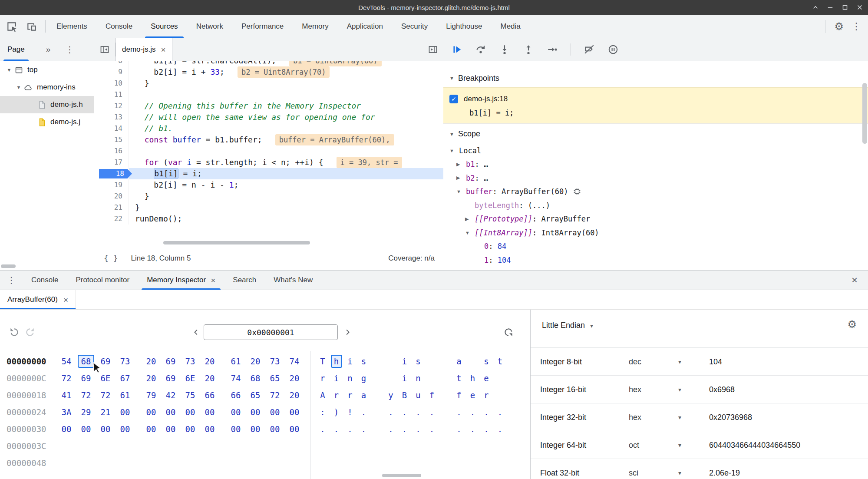 The image size is (868, 479). I want to click on ascii-char: t, so click(459, 378).